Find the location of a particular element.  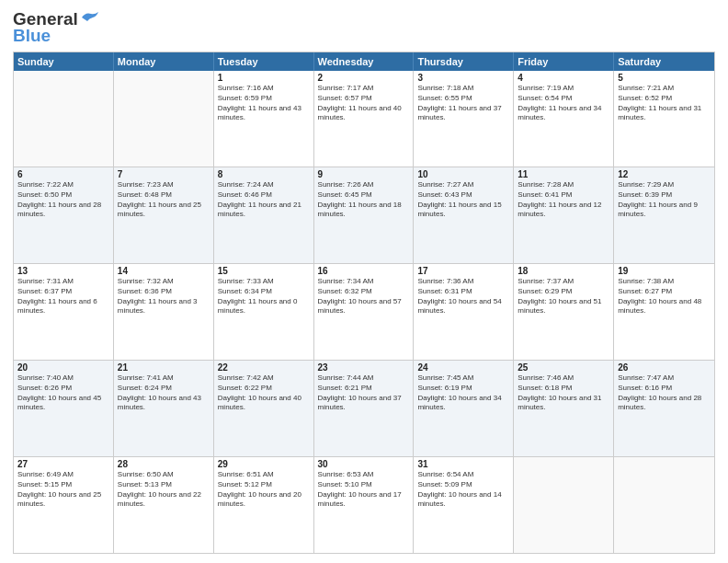

header: General Blue is located at coordinates (364, 28).